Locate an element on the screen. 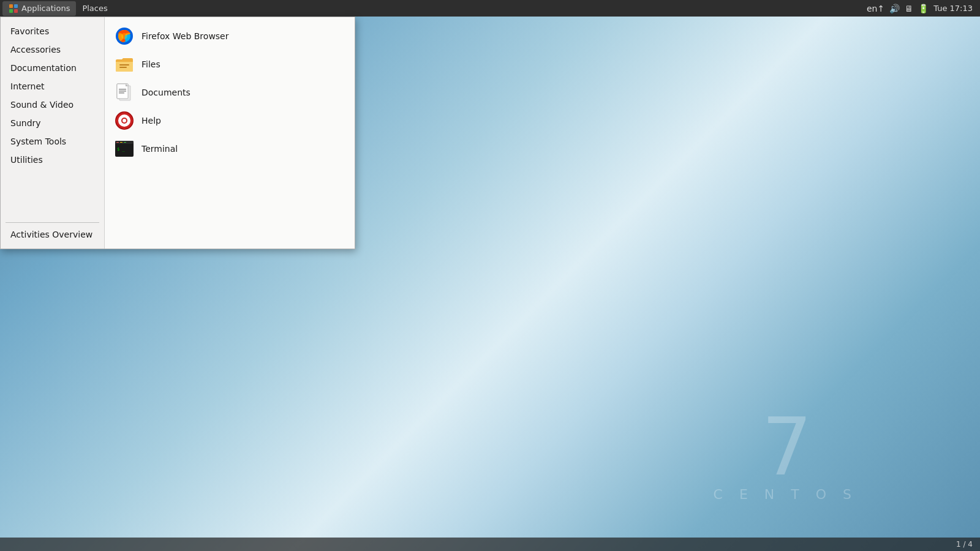  documents-icon is located at coordinates (124, 92).